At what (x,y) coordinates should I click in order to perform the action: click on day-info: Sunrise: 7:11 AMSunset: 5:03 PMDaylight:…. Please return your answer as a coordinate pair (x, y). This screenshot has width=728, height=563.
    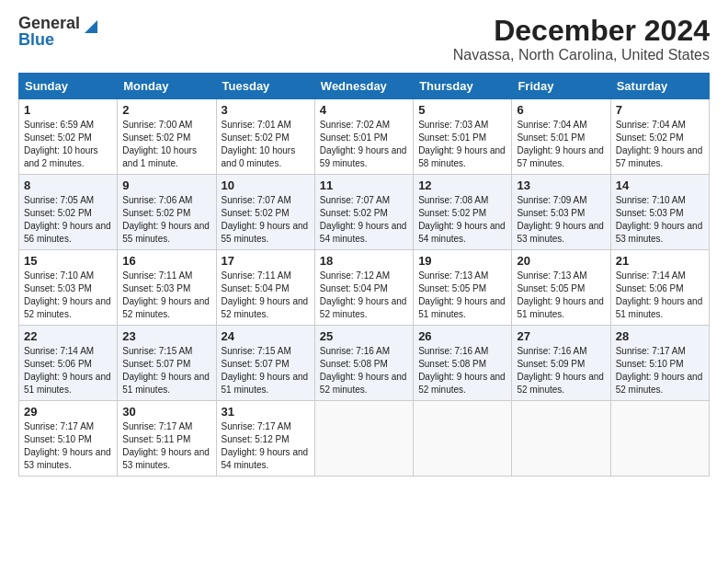
    Looking at the image, I should click on (166, 295).